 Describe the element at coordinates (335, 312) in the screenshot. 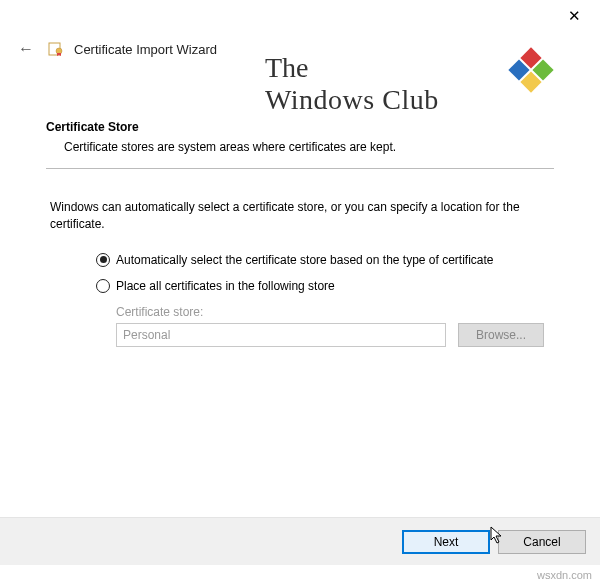

I see `store-label: Certificate store:` at that location.